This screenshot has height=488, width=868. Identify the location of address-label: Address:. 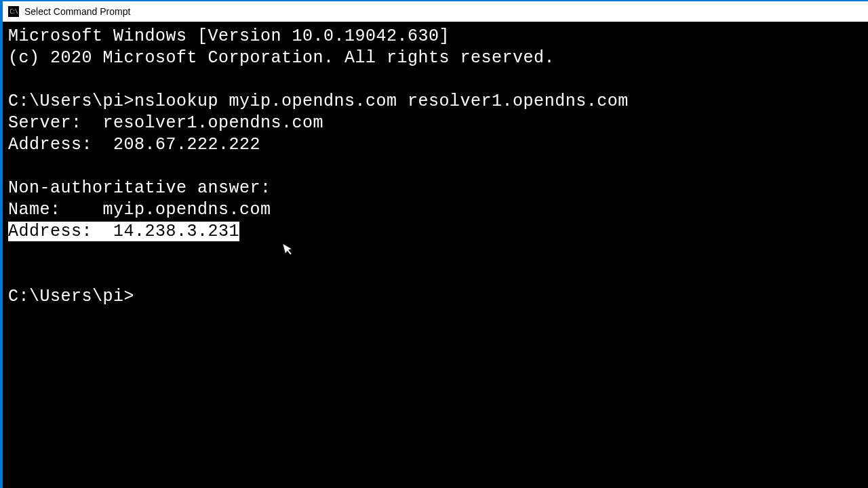
(61, 145).